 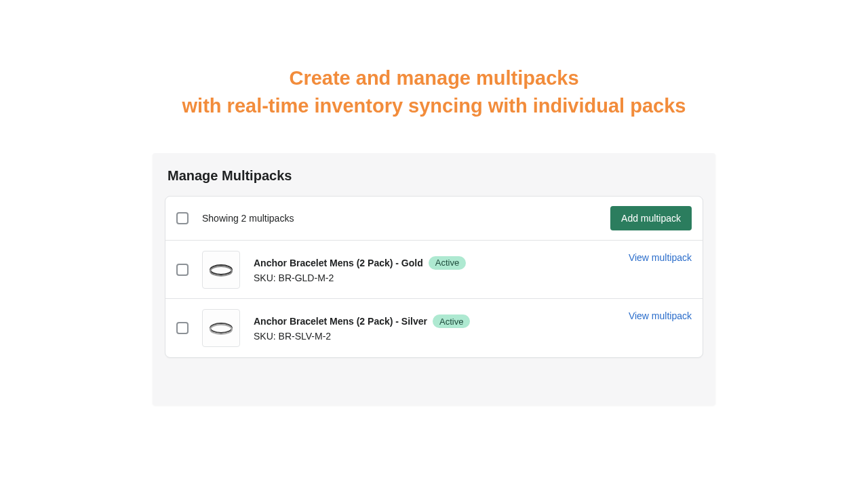 I want to click on table-row: Anchor Bracelet Mens (2 Pack) - Silver A…, so click(x=434, y=328).